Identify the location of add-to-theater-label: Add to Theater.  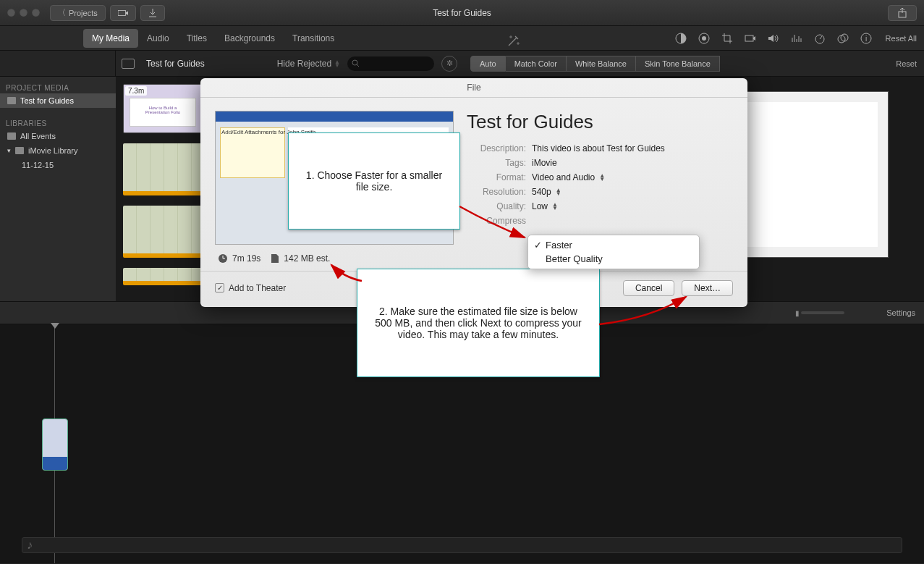
(258, 288).